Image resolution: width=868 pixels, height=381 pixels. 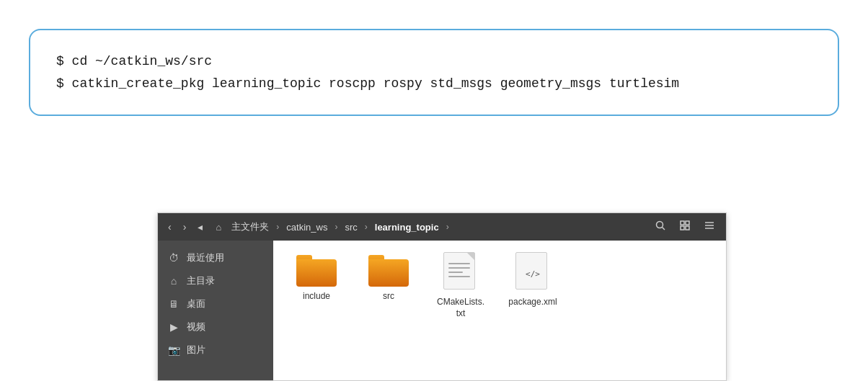 I want to click on file-item-src: src, so click(x=389, y=277).